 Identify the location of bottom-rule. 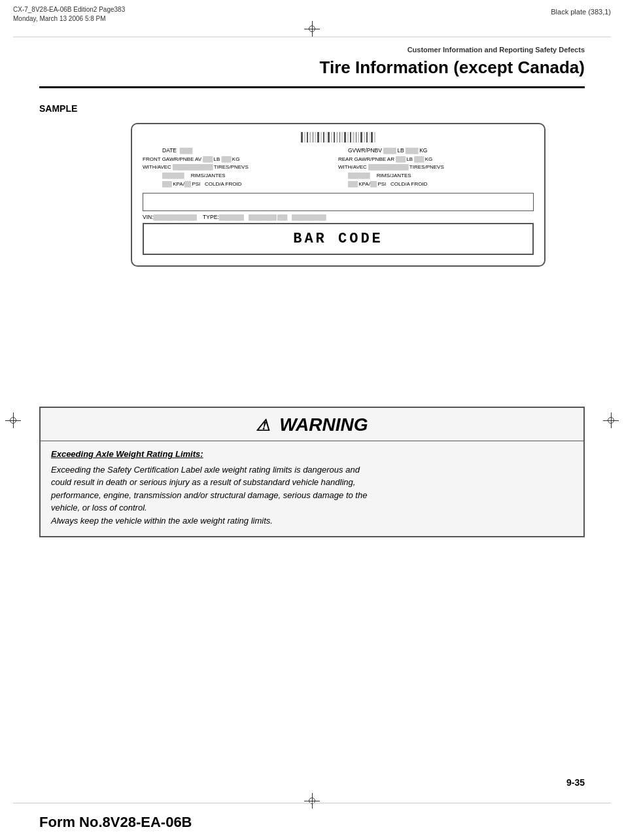
(312, 803).